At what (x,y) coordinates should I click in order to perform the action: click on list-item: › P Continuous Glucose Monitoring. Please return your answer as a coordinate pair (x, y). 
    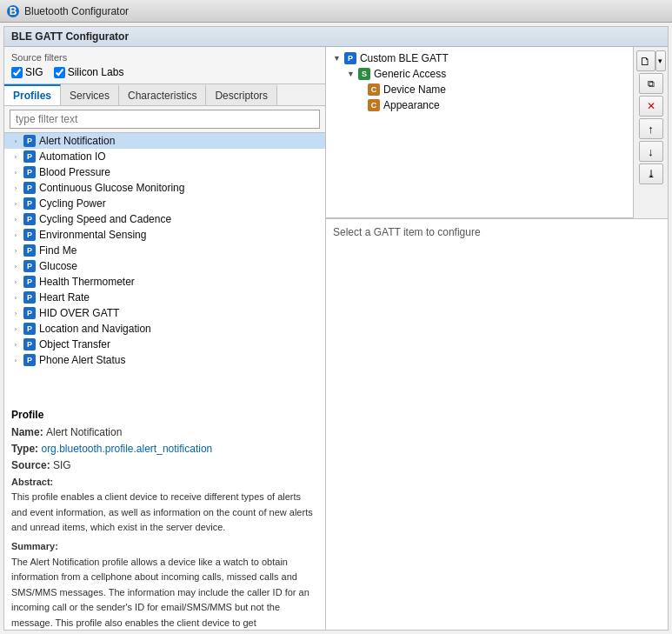
    Looking at the image, I should click on (165, 188).